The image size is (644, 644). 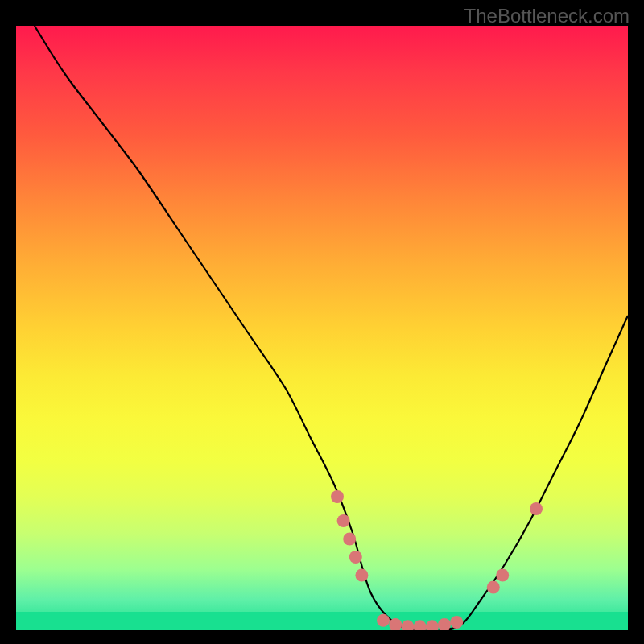 What do you see at coordinates (436, 560) in the screenshot?
I see `data-points-group` at bounding box center [436, 560].